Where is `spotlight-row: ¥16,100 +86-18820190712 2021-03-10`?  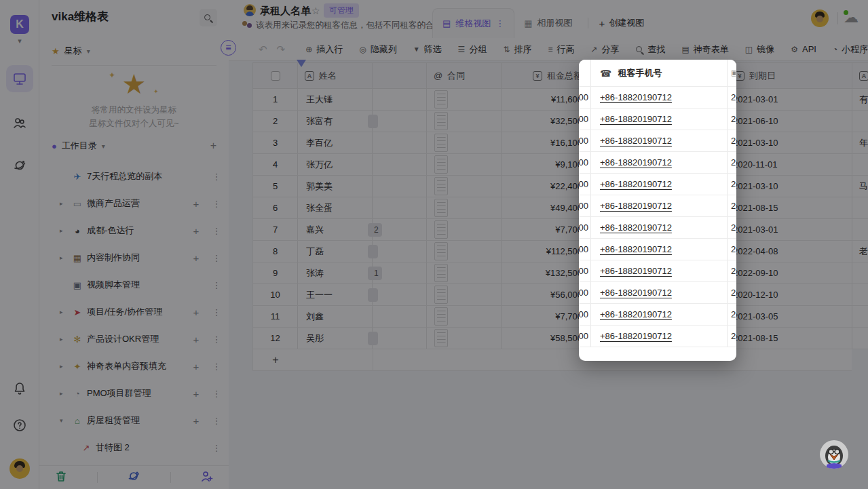
spotlight-row: ¥16,100 +86-18820190712 2021-03-10 is located at coordinates (658, 141).